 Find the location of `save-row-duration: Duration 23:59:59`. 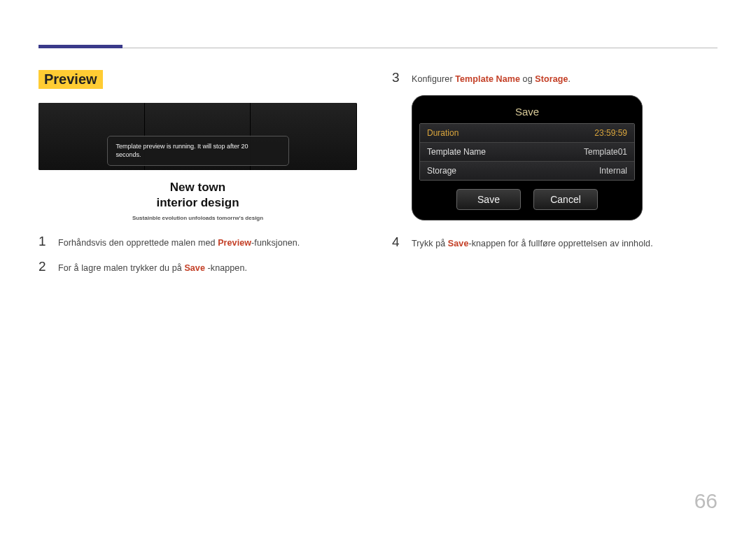

save-row-duration: Duration 23:59:59 is located at coordinates (527, 133).